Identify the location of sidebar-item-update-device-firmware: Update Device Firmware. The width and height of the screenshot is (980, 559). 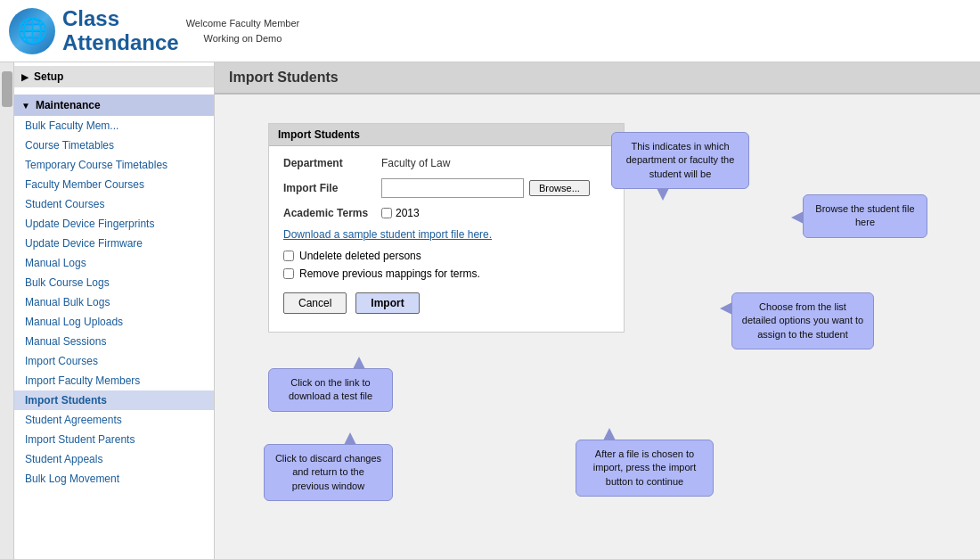
(114, 243).